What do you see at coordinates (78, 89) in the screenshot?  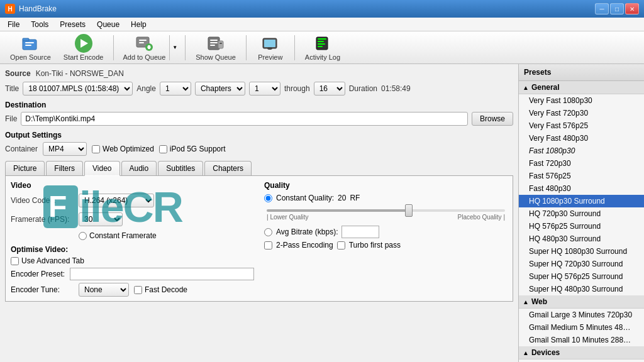 I see `title-select: 18 01007.MPLS (01:58:48)` at bounding box center [78, 89].